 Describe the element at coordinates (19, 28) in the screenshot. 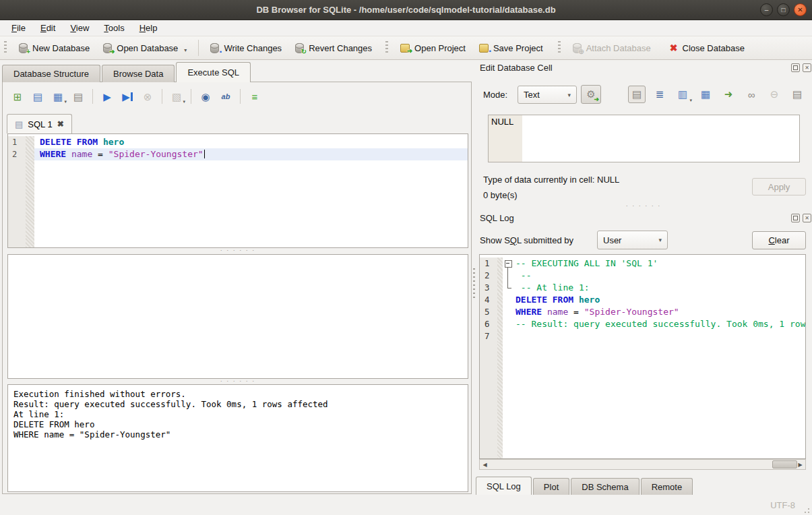

I see `menu-file: File` at that location.